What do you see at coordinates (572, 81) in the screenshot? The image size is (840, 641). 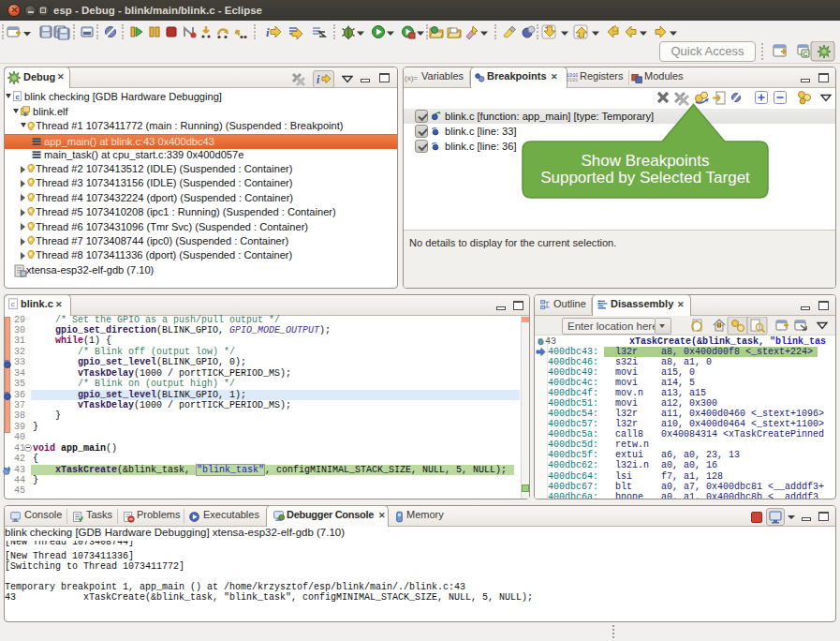 I see `svg-text: 0101` at bounding box center [572, 81].